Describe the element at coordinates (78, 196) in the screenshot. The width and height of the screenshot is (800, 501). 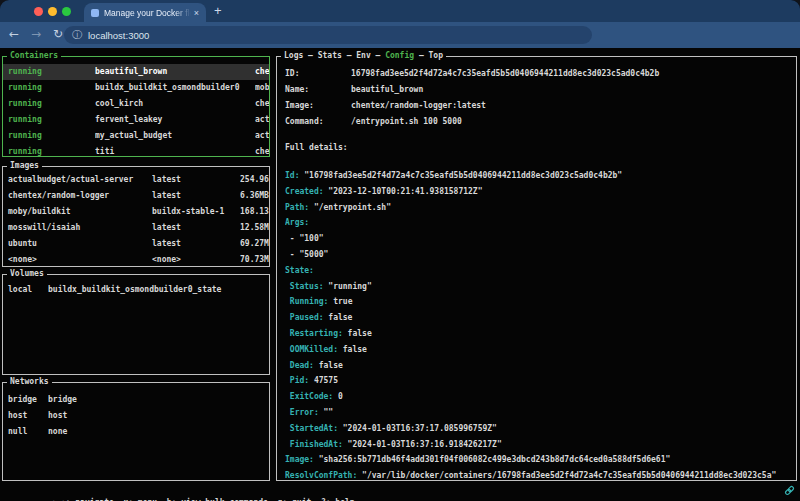
I see `image-name: chentex/random-logger` at that location.